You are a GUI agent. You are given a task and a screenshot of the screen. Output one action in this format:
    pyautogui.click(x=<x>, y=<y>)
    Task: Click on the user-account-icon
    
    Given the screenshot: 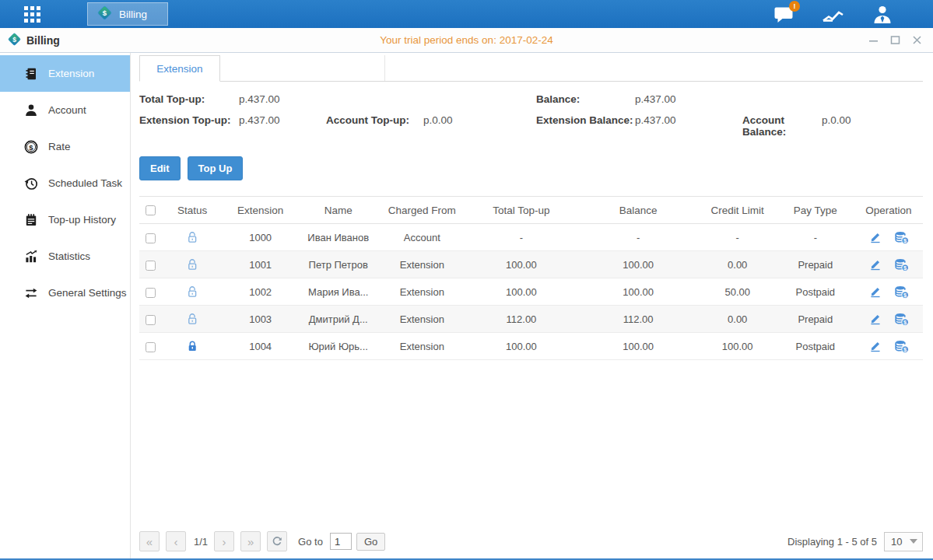 What is the action you would take?
    pyautogui.click(x=882, y=14)
    